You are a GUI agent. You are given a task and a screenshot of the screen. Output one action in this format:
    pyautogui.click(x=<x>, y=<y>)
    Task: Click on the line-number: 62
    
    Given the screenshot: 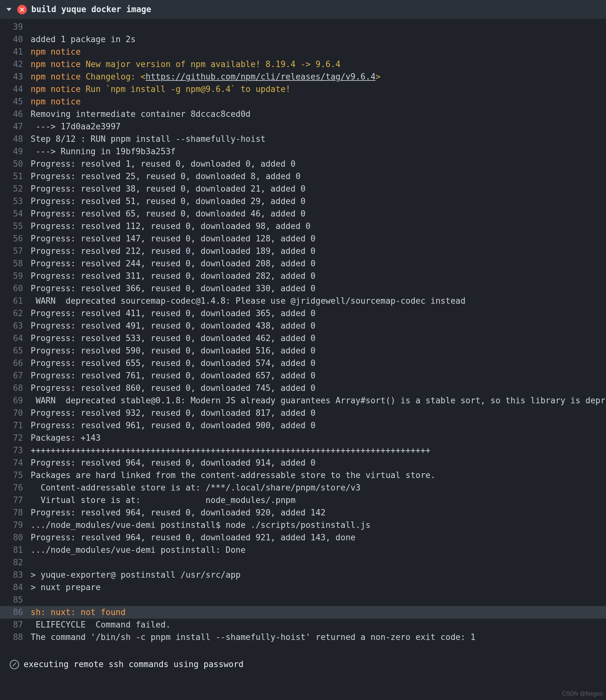 What is the action you would take?
    pyautogui.click(x=16, y=313)
    